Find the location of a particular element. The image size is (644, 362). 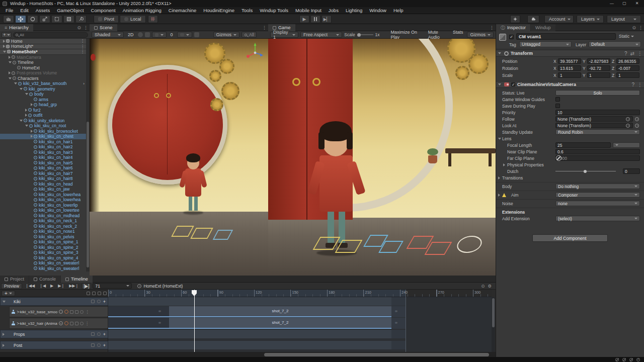

cloud-icon is located at coordinates (533, 19).